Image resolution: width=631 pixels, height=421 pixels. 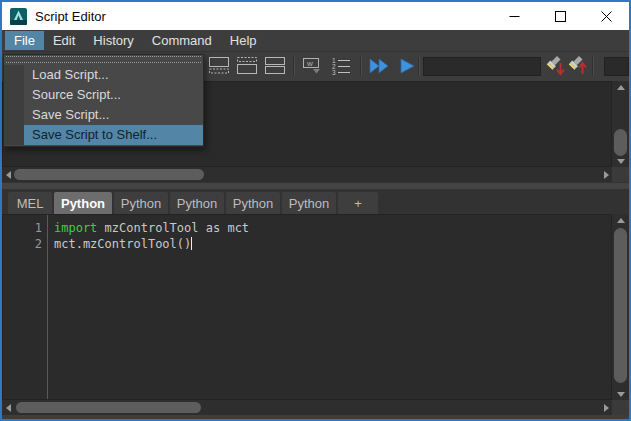 What do you see at coordinates (316, 202) in the screenshot?
I see `tab-bar: MELPythonPythonPythonPythonPython+` at bounding box center [316, 202].